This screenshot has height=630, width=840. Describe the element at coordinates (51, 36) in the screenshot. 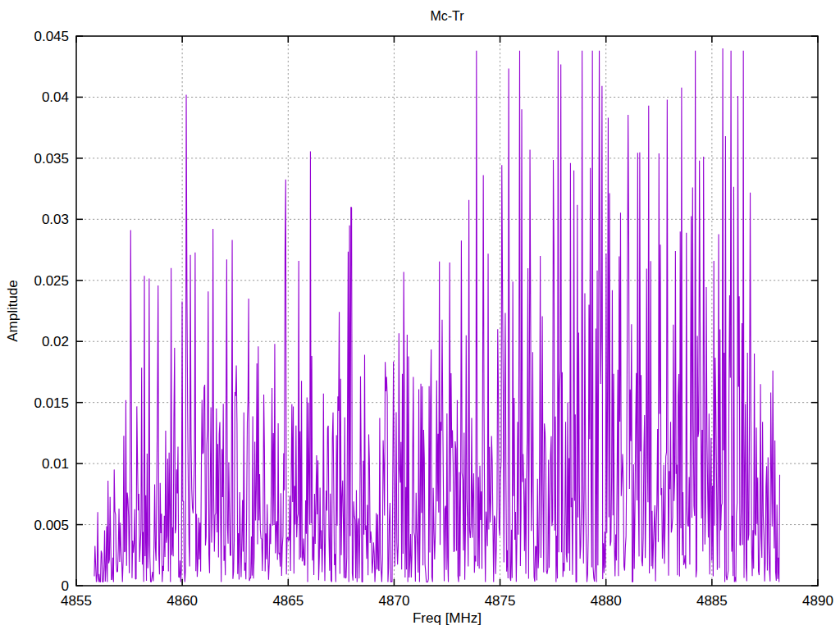

I see `y-tick-label: 0.045` at that location.